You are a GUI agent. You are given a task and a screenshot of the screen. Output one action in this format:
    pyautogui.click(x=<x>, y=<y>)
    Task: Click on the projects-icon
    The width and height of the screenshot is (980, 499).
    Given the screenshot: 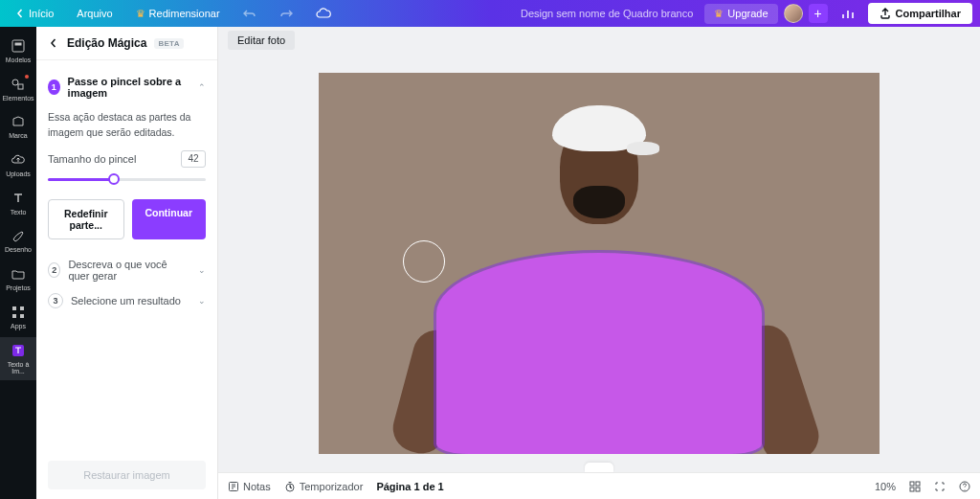 What is the action you would take?
    pyautogui.click(x=18, y=274)
    